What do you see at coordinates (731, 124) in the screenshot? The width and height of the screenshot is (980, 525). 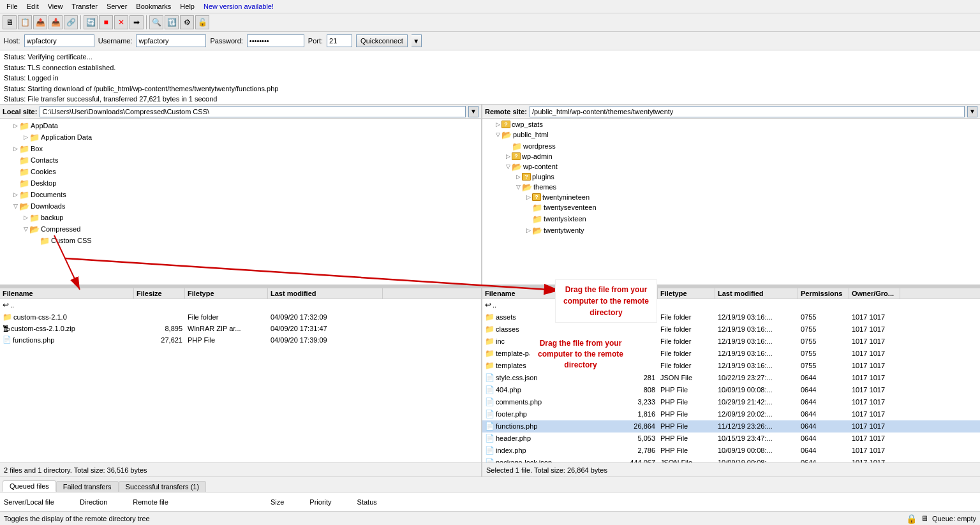 I see `remote-tree-item-cwp: ▷ ? cwp_stats` at bounding box center [731, 124].